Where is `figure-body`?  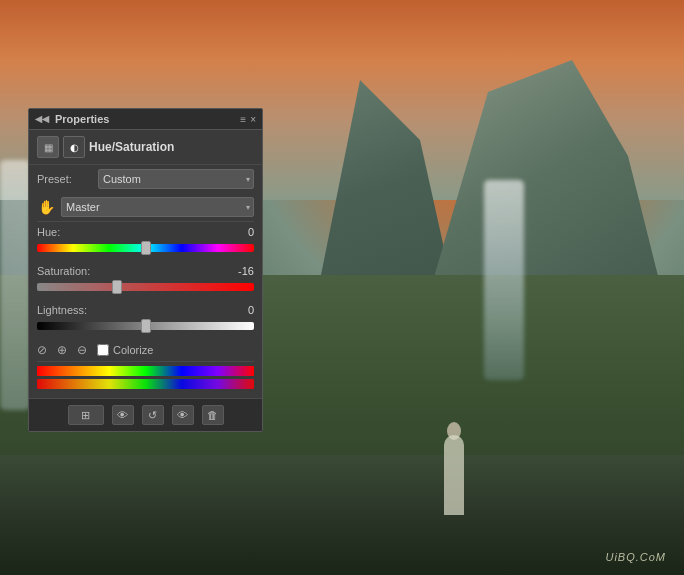
figure-body is located at coordinates (454, 475).